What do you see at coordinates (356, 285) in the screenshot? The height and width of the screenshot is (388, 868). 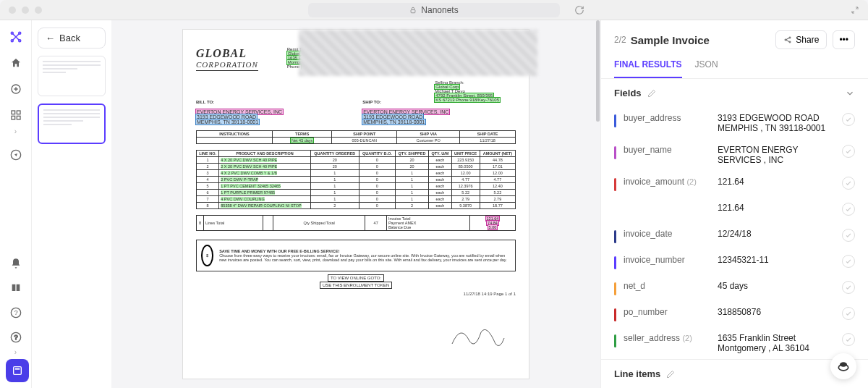 I see `enroll-token-box: USE THIS ENROLLMENT TOKEN` at bounding box center [356, 285].